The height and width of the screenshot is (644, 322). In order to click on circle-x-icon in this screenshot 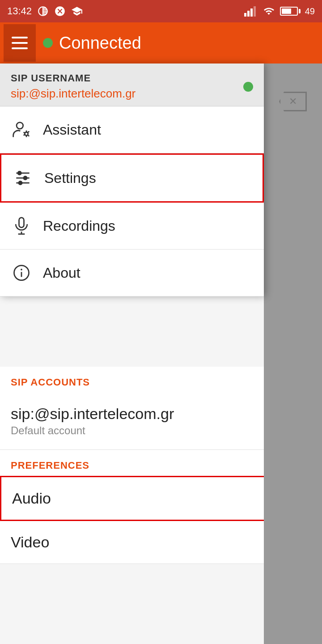, I will do `click(60, 11)`.